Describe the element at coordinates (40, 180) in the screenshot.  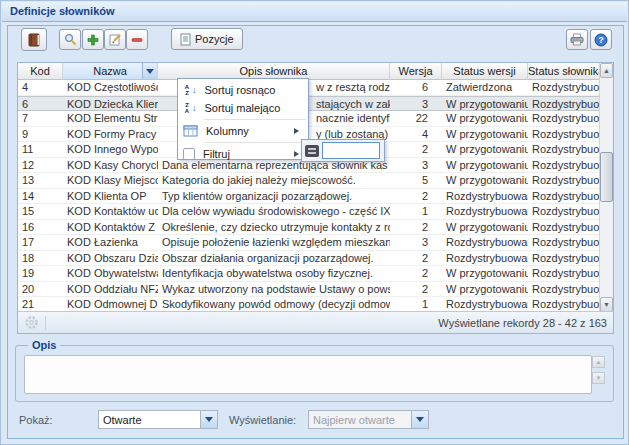
I see `cell-kod: 13` at that location.